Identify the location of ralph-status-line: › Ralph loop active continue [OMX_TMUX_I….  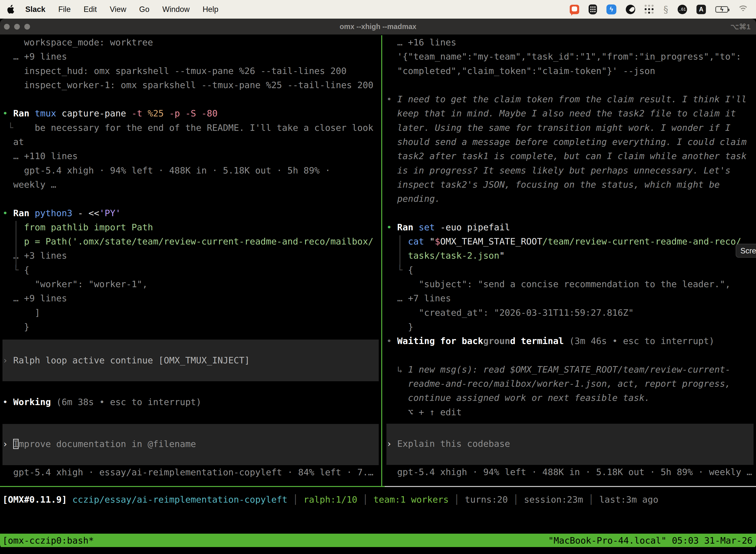
(190, 360).